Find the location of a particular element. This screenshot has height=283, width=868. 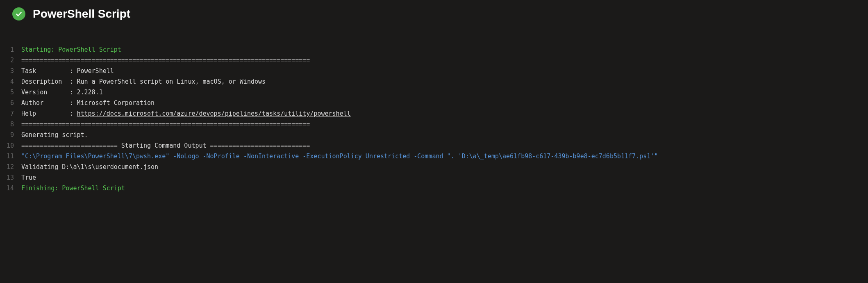

line-number: 14 is located at coordinates (11, 188).